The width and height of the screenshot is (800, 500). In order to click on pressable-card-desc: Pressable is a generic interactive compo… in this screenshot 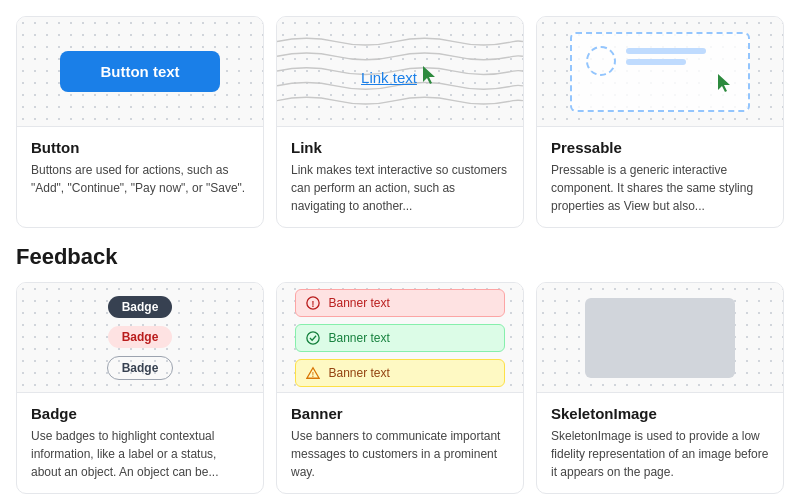, I will do `click(660, 188)`.